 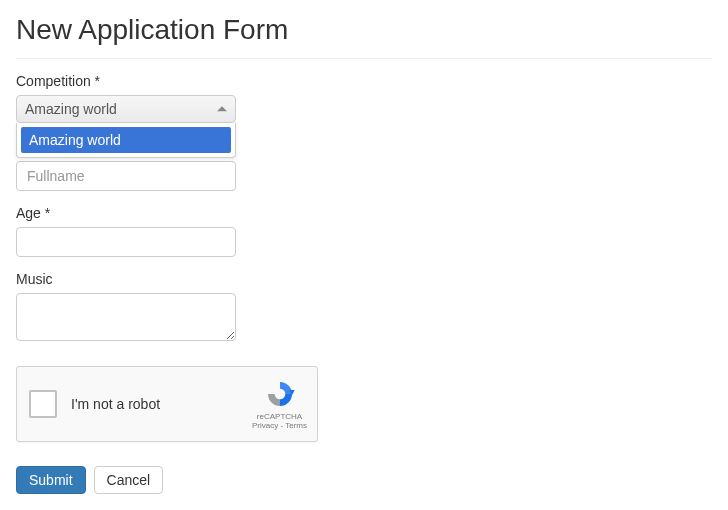 What do you see at coordinates (126, 140) in the screenshot?
I see `competition-dropdown: Amazing world` at bounding box center [126, 140].